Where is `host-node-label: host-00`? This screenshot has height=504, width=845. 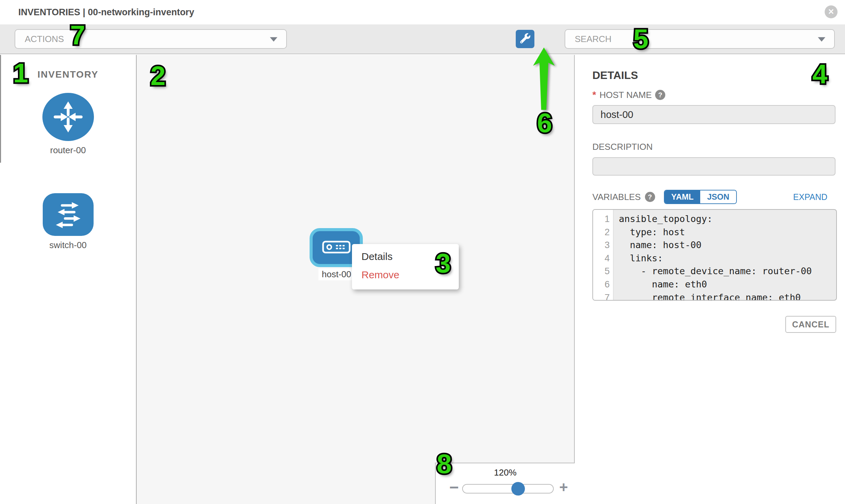 host-node-label: host-00 is located at coordinates (336, 274).